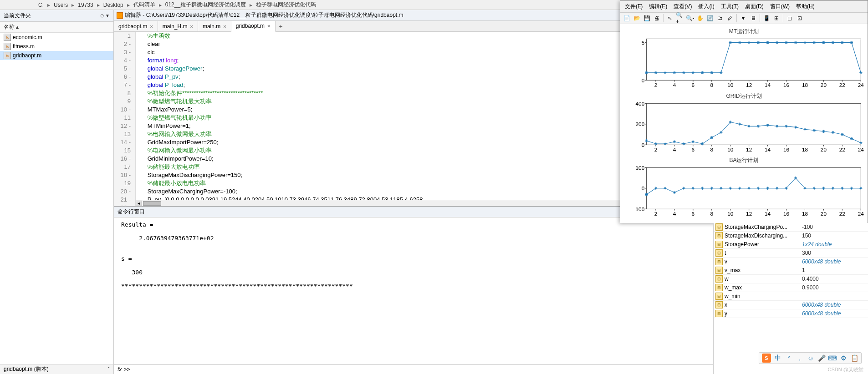 The width and height of the screenshot is (868, 374). What do you see at coordinates (834, 236) in the screenshot?
I see `var-value: 150` at bounding box center [834, 236].